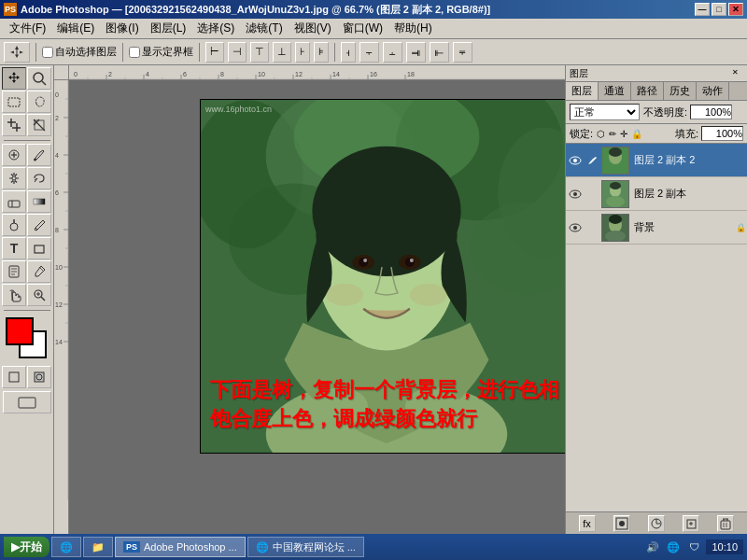  Describe the element at coordinates (374, 52) in the screenshot. I see `options-toolbar: 自动选择图层 显示定界框 ⊢ ⊣ ⊤ ⊥ ⊦ ⊧ ⫞ ⫟ ⫠ ⫥ ⫦ ⫧` at that location.